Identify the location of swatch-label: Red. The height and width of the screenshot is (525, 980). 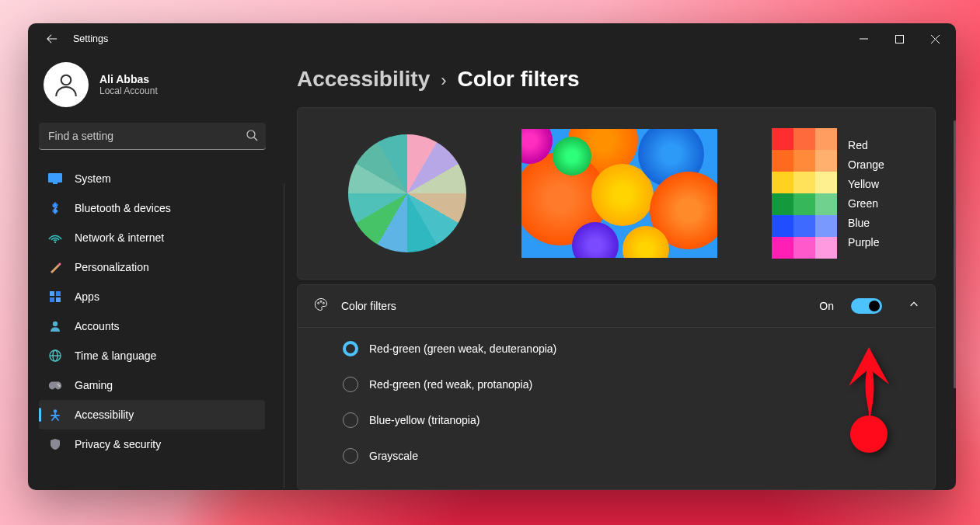
(866, 145).